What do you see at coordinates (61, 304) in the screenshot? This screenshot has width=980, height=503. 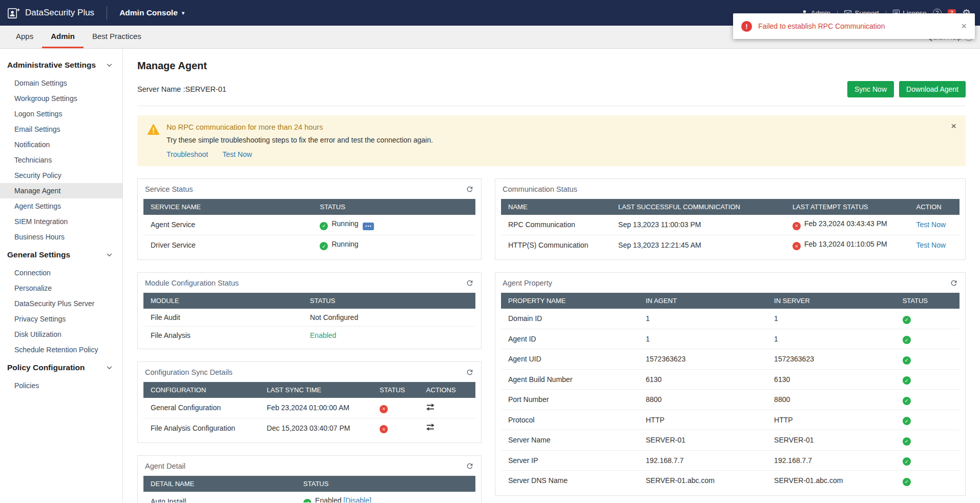 I see `sidebar-item-datasecurity-plus-server: DataSecurity Plus Server` at bounding box center [61, 304].